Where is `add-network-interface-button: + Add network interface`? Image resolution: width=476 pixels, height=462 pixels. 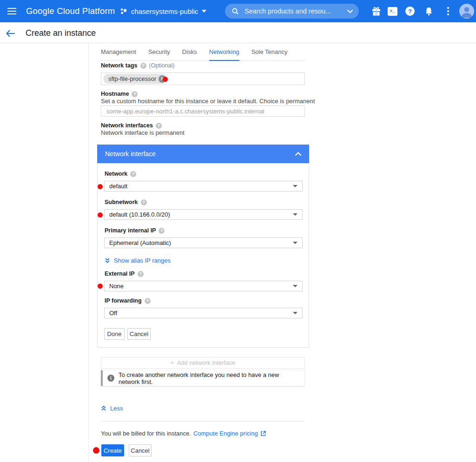
add-network-interface-button: + Add network interface is located at coordinates (203, 363).